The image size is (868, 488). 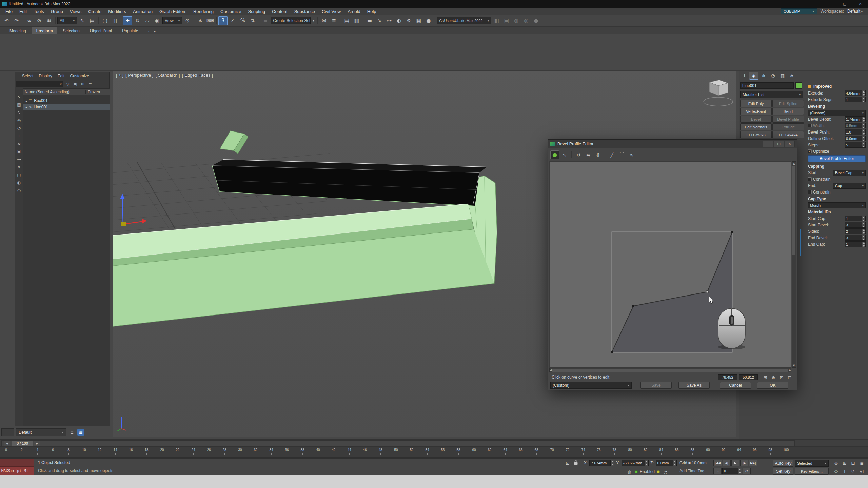 What do you see at coordinates (837, 113) in the screenshot?
I see `param-dropdown: (Custom)` at bounding box center [837, 113].